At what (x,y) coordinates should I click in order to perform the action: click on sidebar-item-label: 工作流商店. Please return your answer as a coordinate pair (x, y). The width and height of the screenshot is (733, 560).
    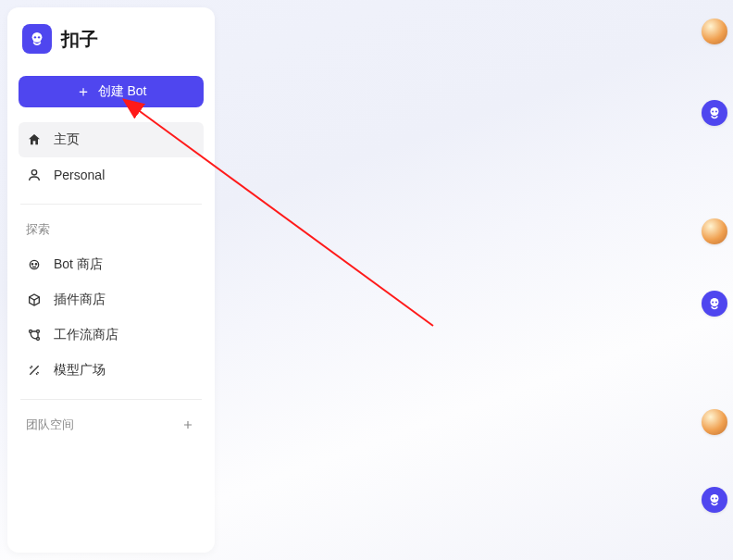
    Looking at the image, I should click on (86, 335).